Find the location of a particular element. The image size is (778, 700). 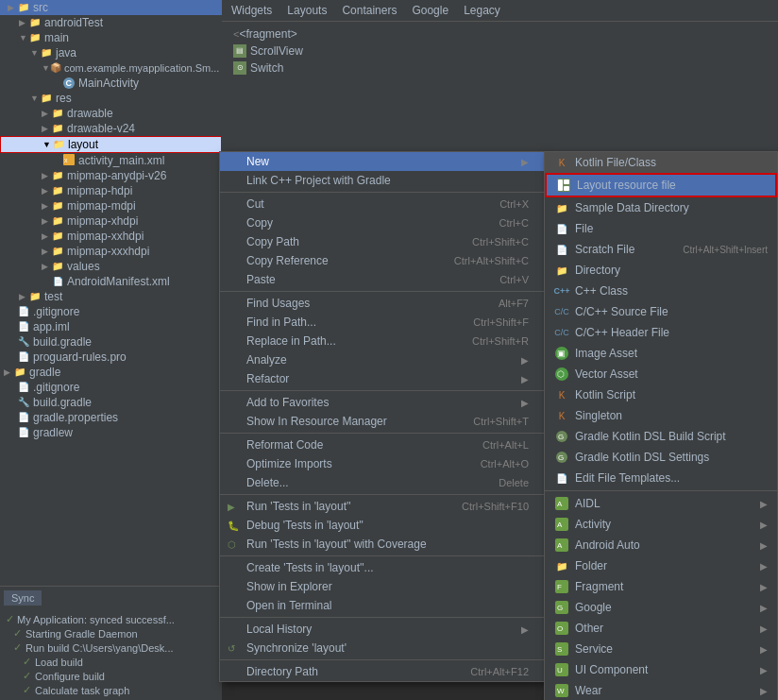

tab-layouts: Layouts is located at coordinates (307, 10).